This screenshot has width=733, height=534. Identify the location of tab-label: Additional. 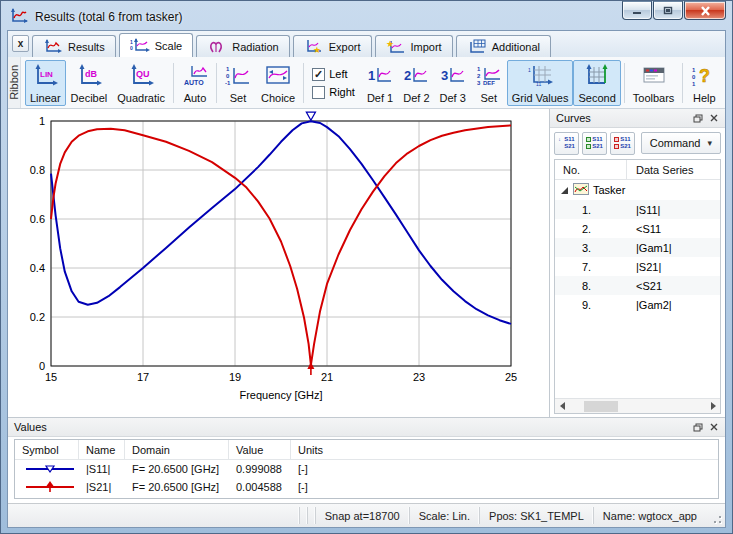
(516, 47).